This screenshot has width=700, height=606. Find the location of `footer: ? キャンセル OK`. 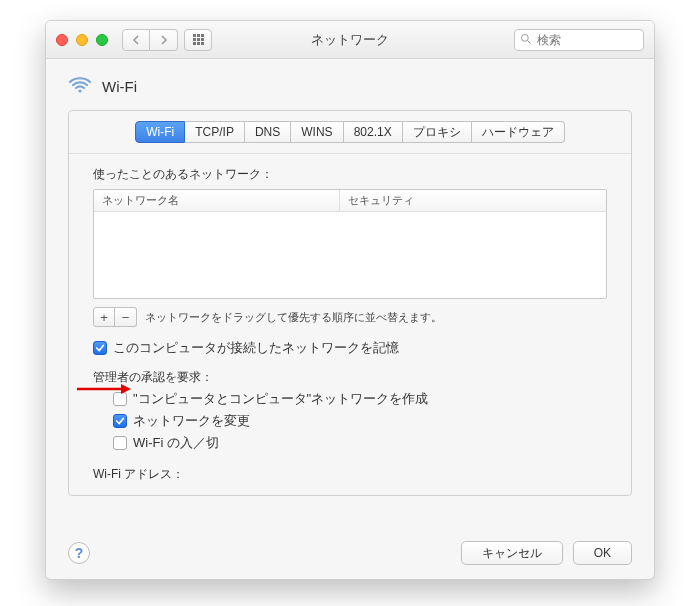

footer: ? キャンセル OK is located at coordinates (350, 553).